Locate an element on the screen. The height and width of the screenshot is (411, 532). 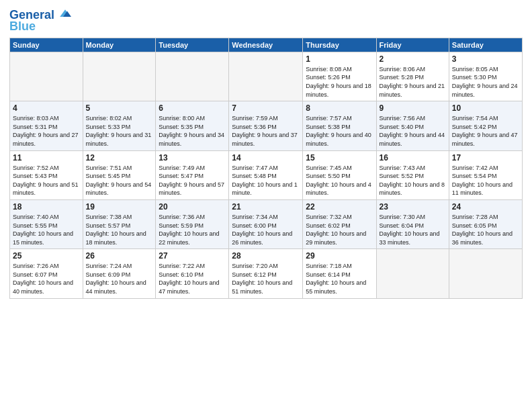
day-number: 20 is located at coordinates (192, 207).